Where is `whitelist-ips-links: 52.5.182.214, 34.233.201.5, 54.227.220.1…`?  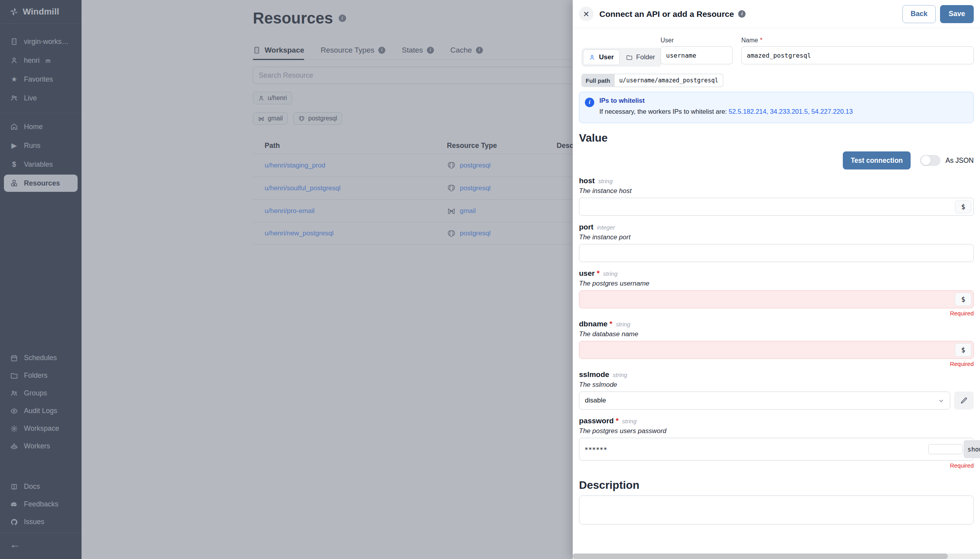 whitelist-ips-links: 52.5.182.214, 34.233.201.5, 54.227.220.1… is located at coordinates (791, 111).